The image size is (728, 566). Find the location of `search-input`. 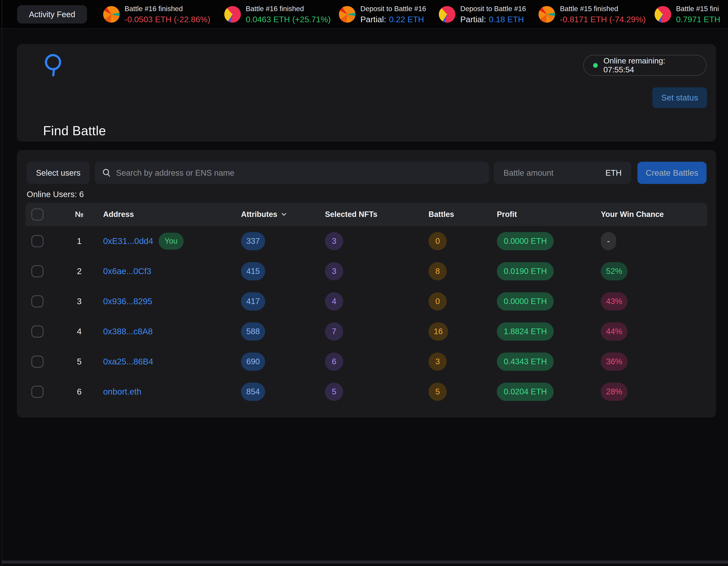

search-input is located at coordinates (299, 173).